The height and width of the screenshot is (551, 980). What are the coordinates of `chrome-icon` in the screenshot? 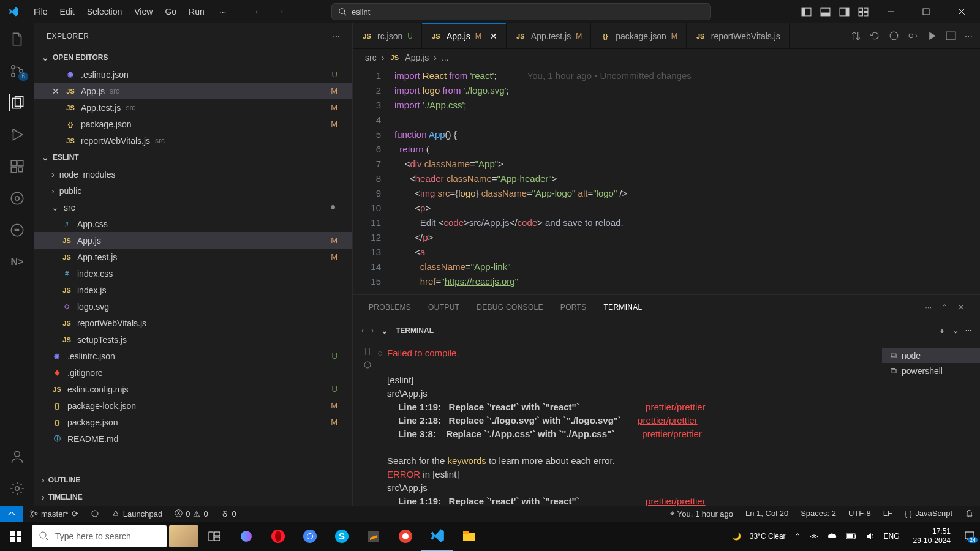 It's located at (310, 536).